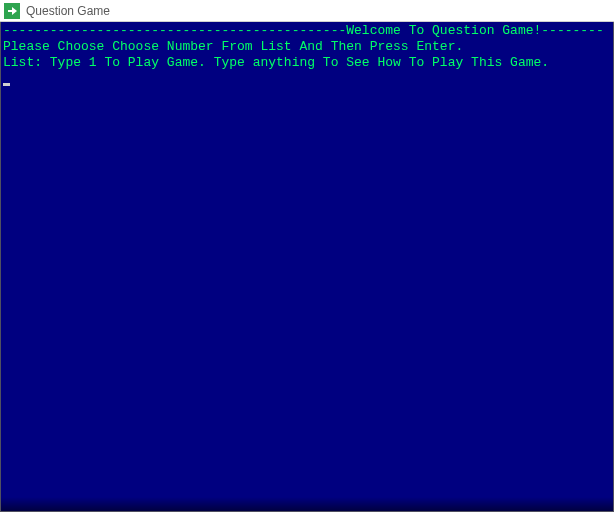 Image resolution: width=614 pixels, height=512 pixels. Describe the element at coordinates (12, 11) in the screenshot. I see `arrow-right-icon` at that location.